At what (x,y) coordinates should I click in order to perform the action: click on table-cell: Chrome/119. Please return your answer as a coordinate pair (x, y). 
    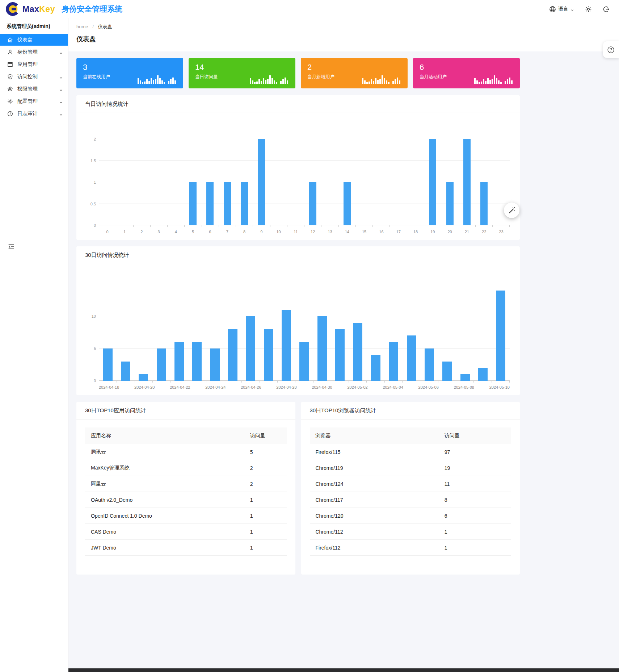
    Looking at the image, I should click on (374, 468).